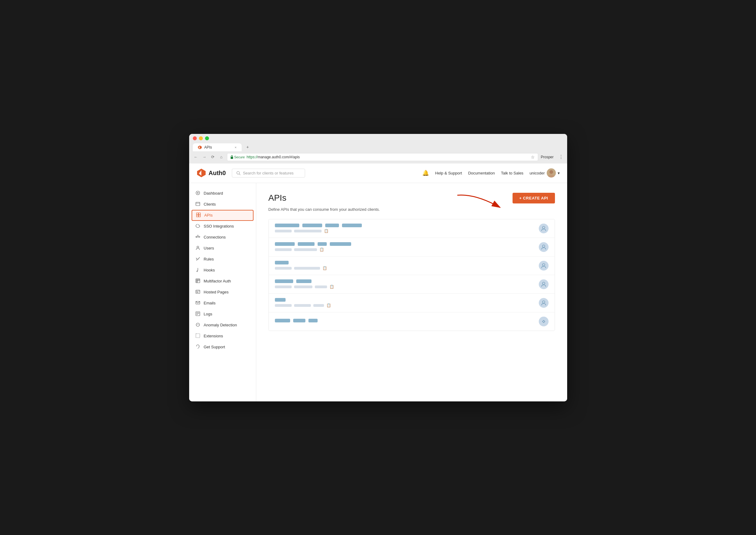 This screenshot has height=535, width=756. What do you see at coordinates (211, 173) in the screenshot?
I see `logo: Auth0` at bounding box center [211, 173].